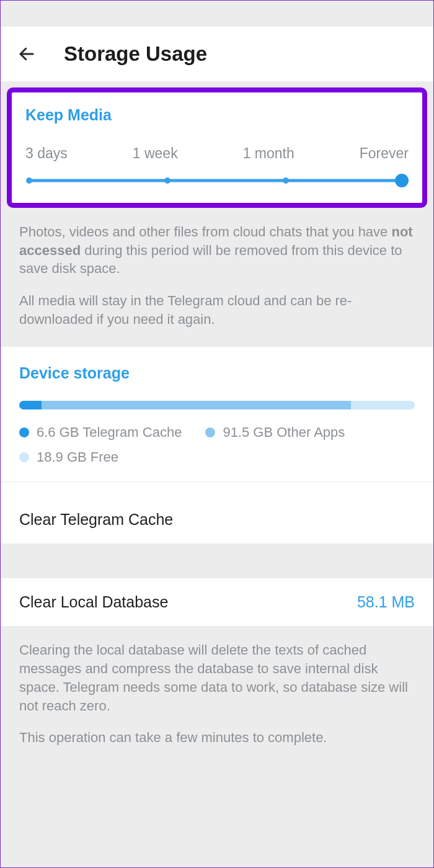 The height and width of the screenshot is (868, 434). Describe the element at coordinates (402, 181) in the screenshot. I see `slider-thumb-icon` at that location.